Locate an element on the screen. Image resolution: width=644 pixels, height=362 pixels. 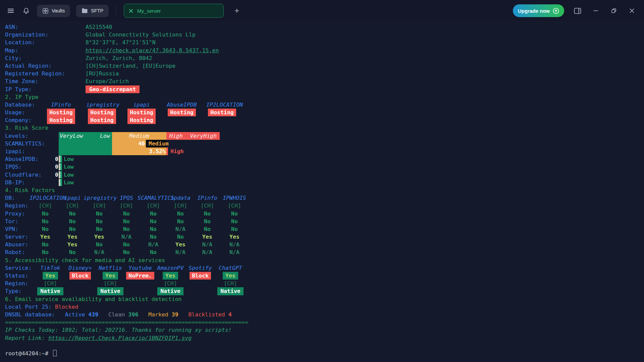
db-name: Netflix is located at coordinates (110, 268).